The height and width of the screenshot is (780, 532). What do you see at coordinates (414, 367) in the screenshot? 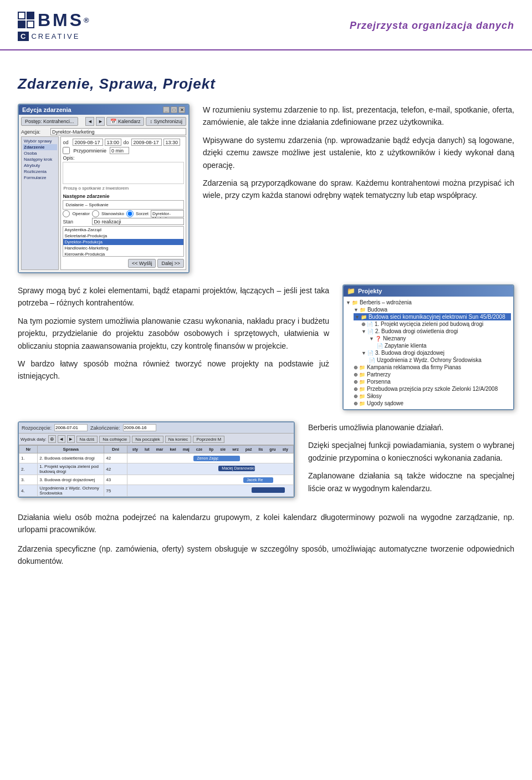
I see `tree-label-9: Kampania reklamowa dla firmy Pianas` at bounding box center [414, 367].